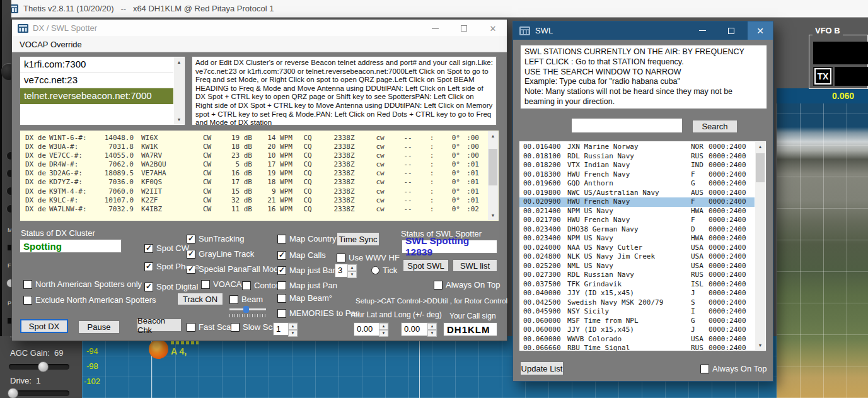  I want to click on swl-station-row: 00.060000MSF Time from NPLG0000:2400, so click(637, 322).